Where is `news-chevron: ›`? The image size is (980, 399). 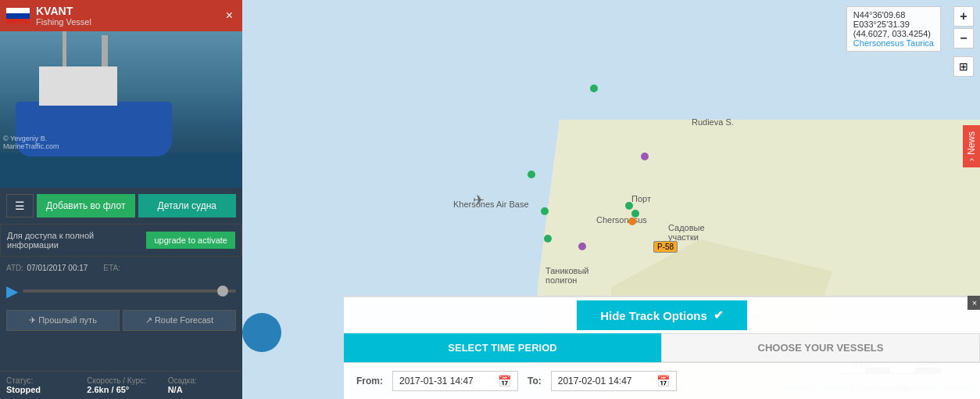 news-chevron: › is located at coordinates (971, 160).